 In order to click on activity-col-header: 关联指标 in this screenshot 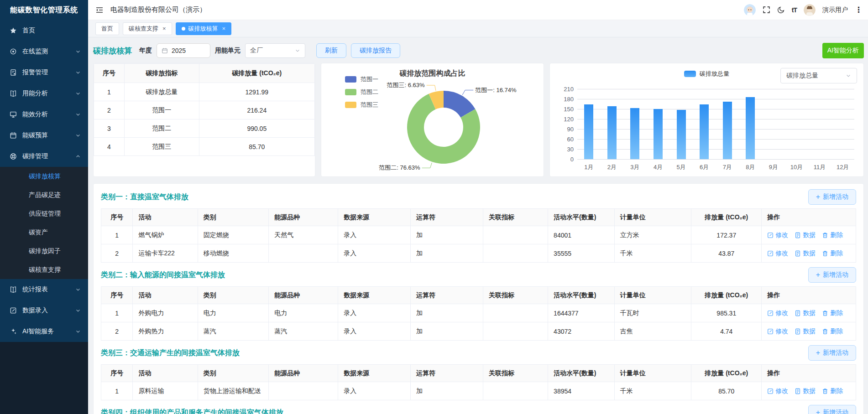, I will do `click(515, 217)`.